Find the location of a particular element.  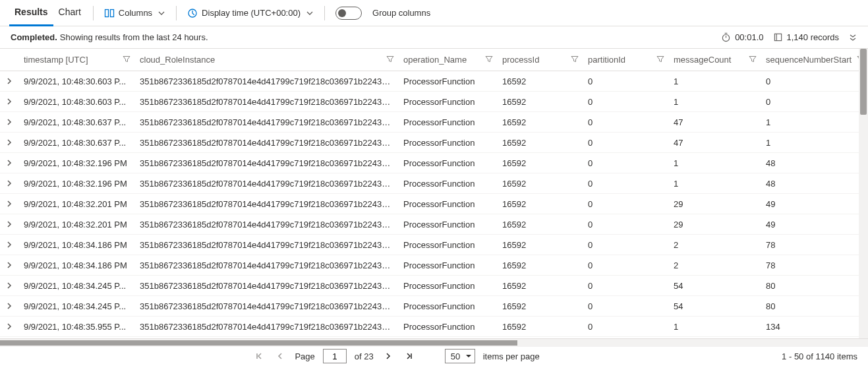

cell-sequence-start: 1 is located at coordinates (815, 142).